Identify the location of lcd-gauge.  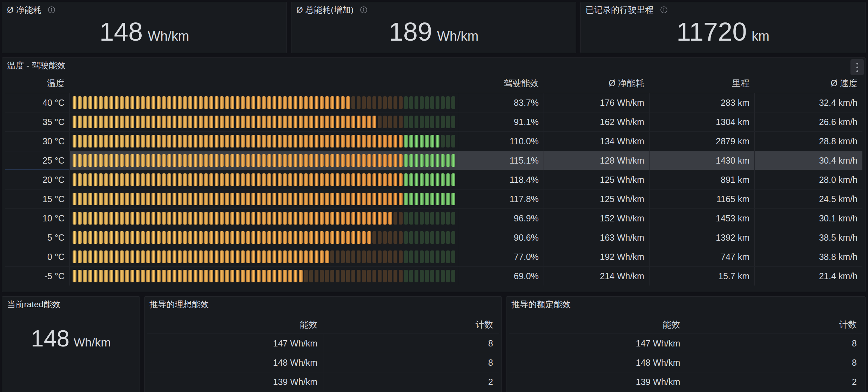
(264, 103).